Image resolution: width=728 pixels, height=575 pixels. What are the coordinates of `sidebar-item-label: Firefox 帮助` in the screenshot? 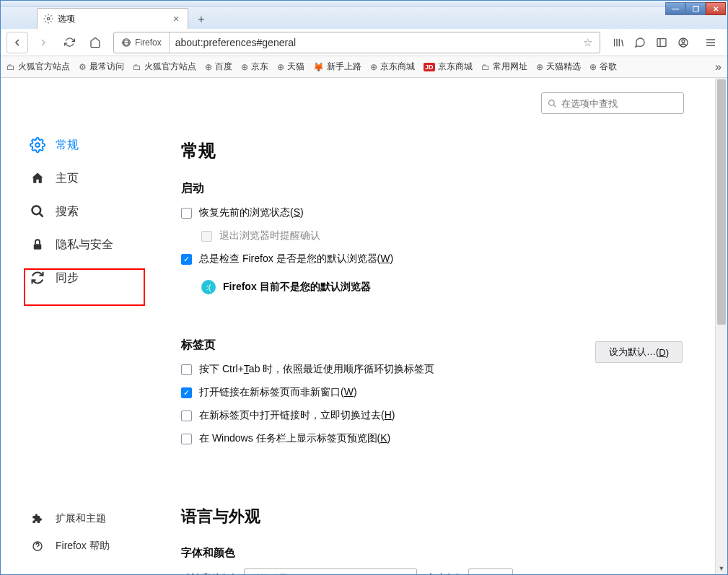 It's located at (82, 546).